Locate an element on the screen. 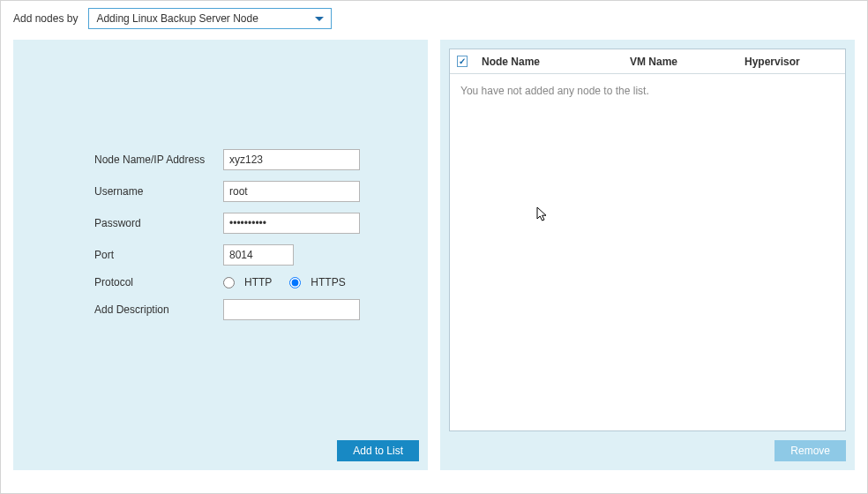 The height and width of the screenshot is (494, 868). header-checkbox: ✓ is located at coordinates (462, 62).